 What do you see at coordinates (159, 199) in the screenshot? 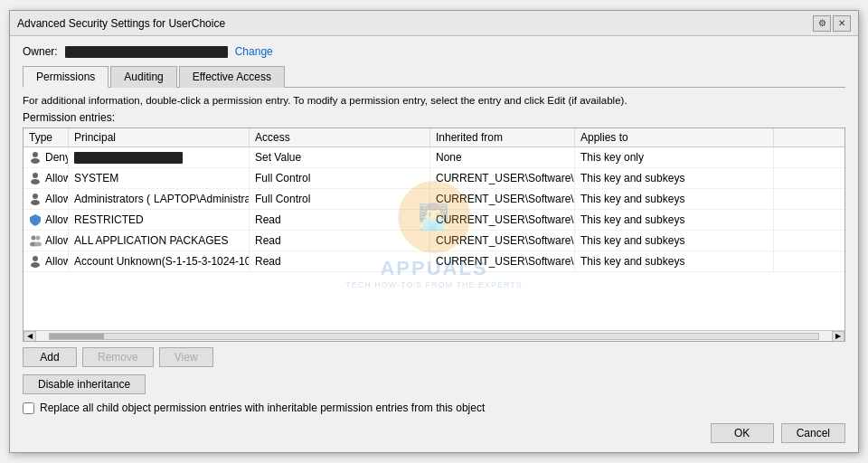
I see `row3-principal: Administrators ( LAPTOP\Administrators)` at bounding box center [159, 199].